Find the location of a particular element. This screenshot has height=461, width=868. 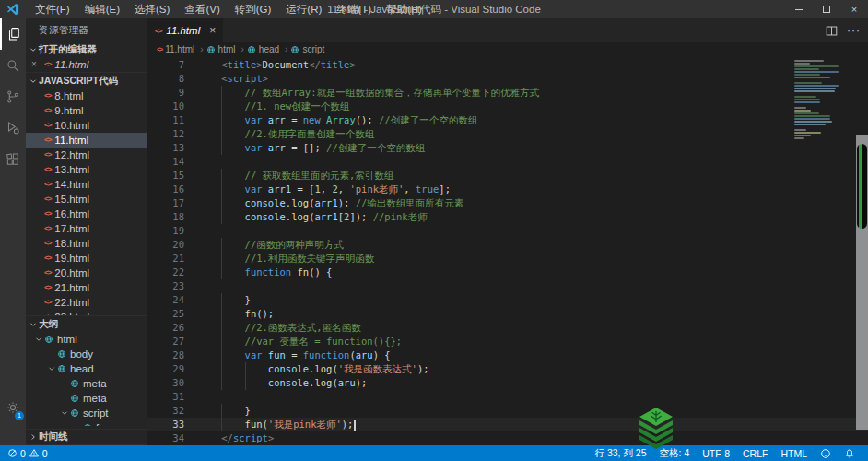

line-number: 23 is located at coordinates (166, 286).